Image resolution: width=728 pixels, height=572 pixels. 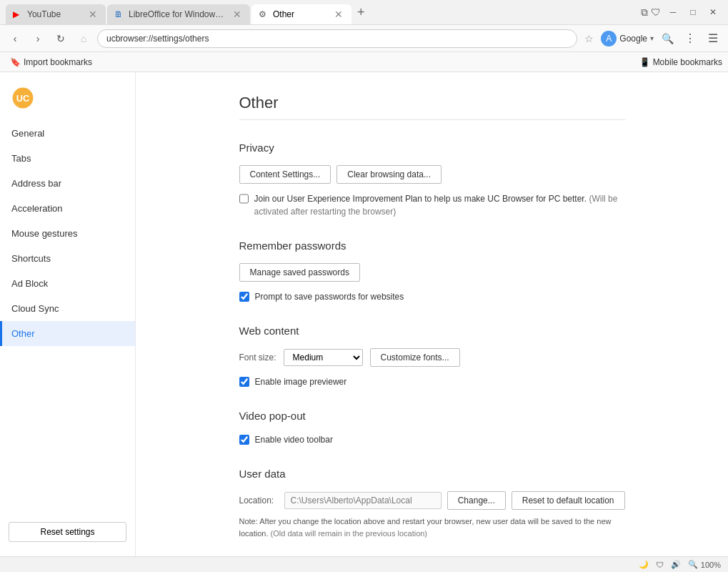 What do you see at coordinates (364, 13) in the screenshot?
I see `title-bar: ▶ YouTube ✕ 🗎 LibreOffice for Windows - …` at bounding box center [364, 13].